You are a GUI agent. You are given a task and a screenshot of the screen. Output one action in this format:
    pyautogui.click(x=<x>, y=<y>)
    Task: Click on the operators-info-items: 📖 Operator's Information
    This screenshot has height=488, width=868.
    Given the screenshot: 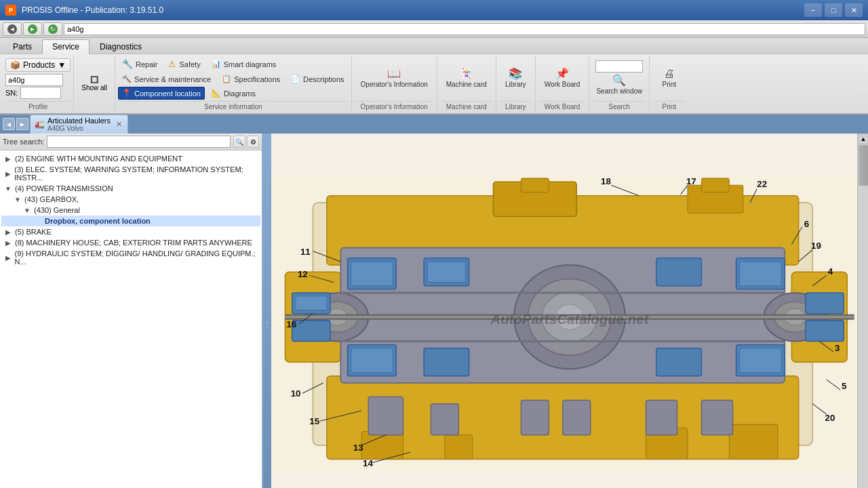 What is the action you would take?
    pyautogui.click(x=395, y=79)
    